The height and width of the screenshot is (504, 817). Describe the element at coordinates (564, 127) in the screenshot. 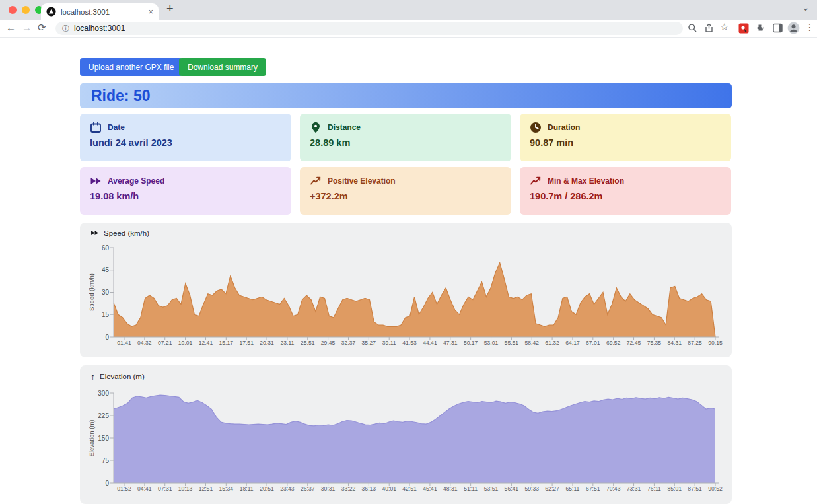

I see `stat-label: Duration` at that location.